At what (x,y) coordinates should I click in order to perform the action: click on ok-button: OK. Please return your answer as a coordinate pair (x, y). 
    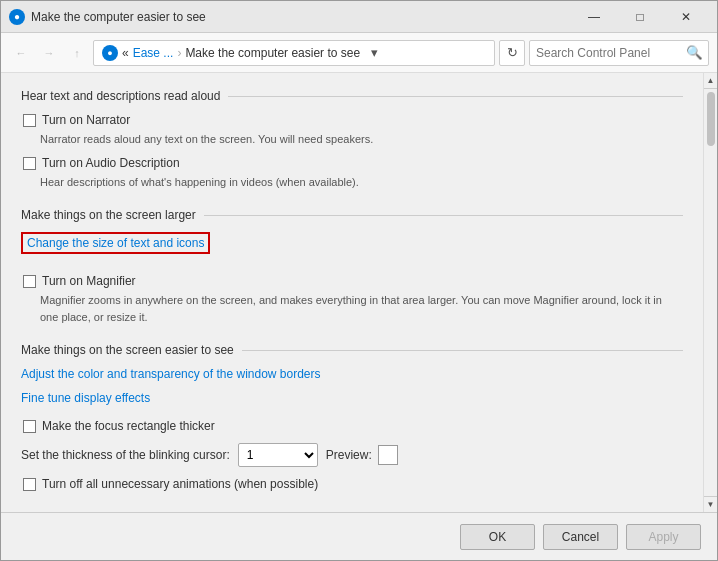
    Looking at the image, I should click on (498, 537).